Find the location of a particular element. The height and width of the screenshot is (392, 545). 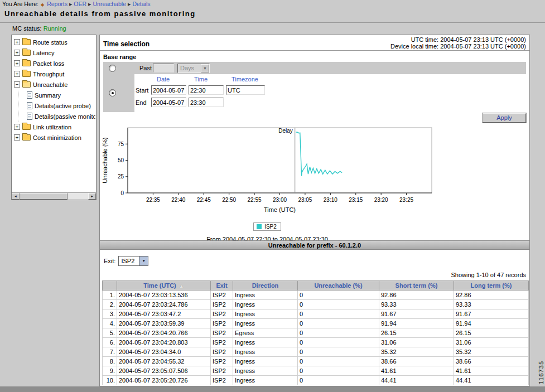

range-field-headers: Date Time Timezone is located at coordinates (200, 79).